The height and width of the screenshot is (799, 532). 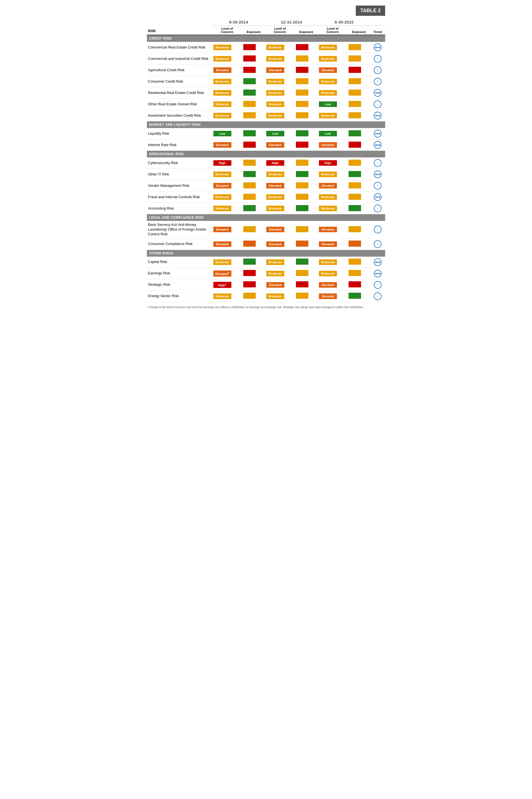 What do you see at coordinates (180, 273) in the screenshot?
I see `risk-name-cell: Earnings Risk` at bounding box center [180, 273].